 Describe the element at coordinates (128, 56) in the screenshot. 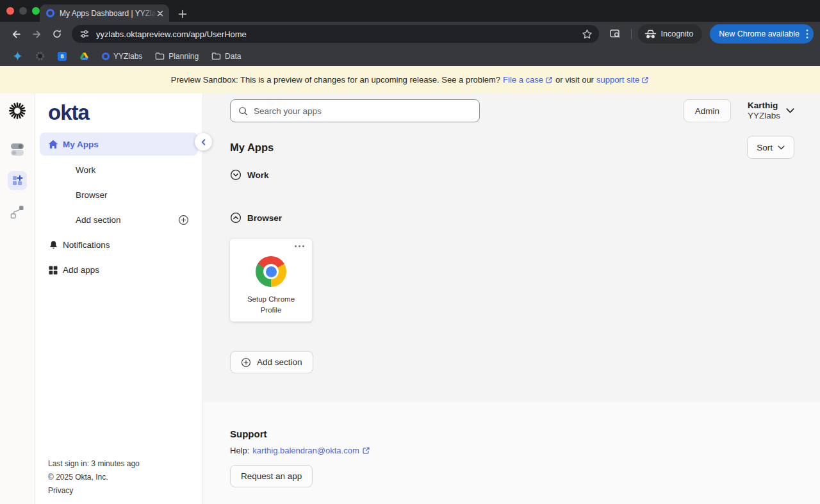

I see `bookmark-label: YYZlabs` at that location.